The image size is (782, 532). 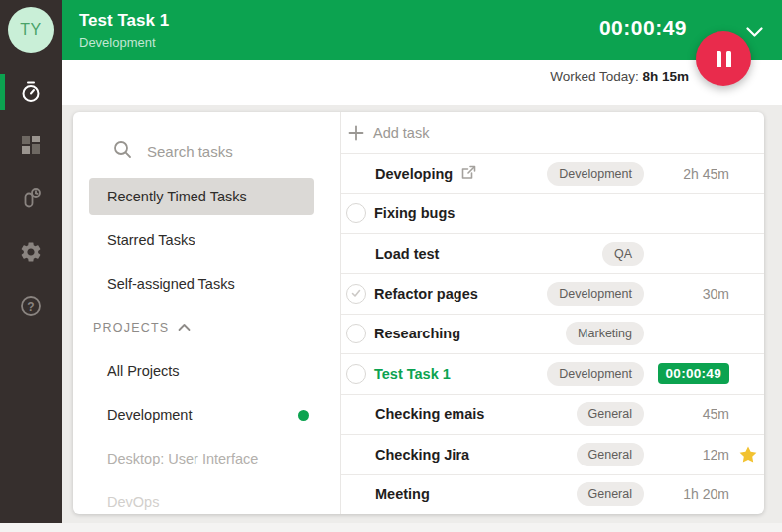 I want to click on task-name: Meeting, so click(x=476, y=494).